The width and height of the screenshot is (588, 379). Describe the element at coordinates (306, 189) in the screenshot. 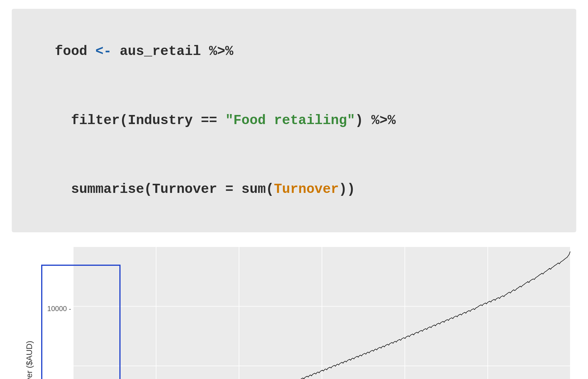

I see `code-turnover-arg: Turnover` at that location.